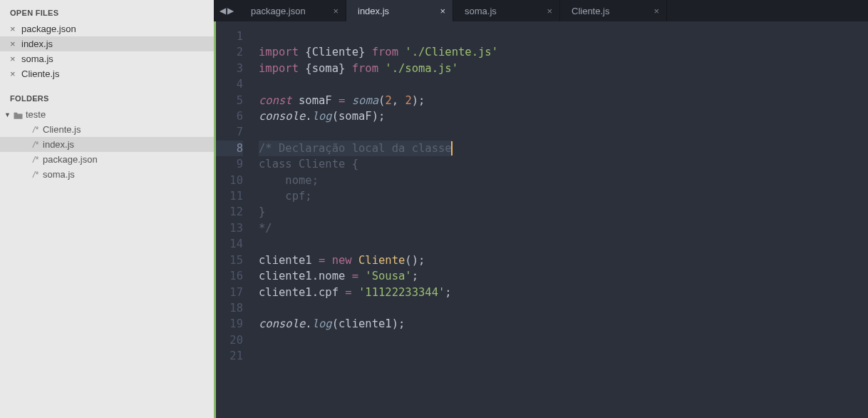 This screenshot has height=418, width=868. I want to click on line-number: 7, so click(229, 132).